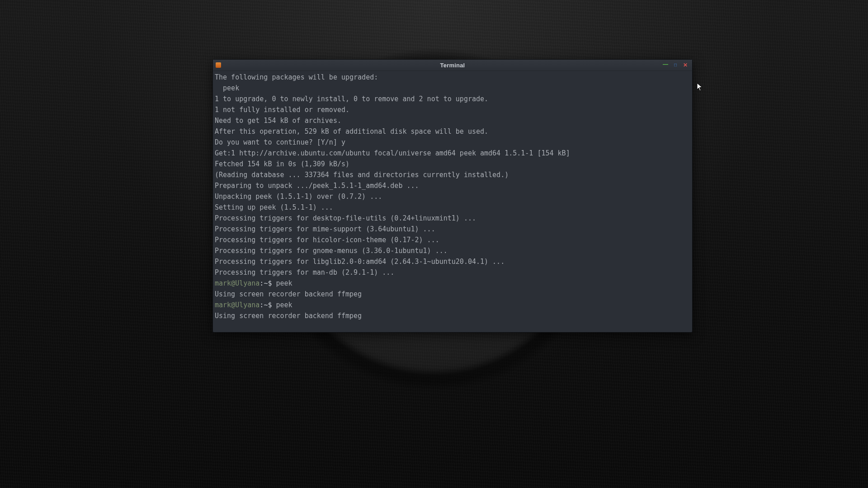  I want to click on mouse-cursor-icon, so click(700, 87).